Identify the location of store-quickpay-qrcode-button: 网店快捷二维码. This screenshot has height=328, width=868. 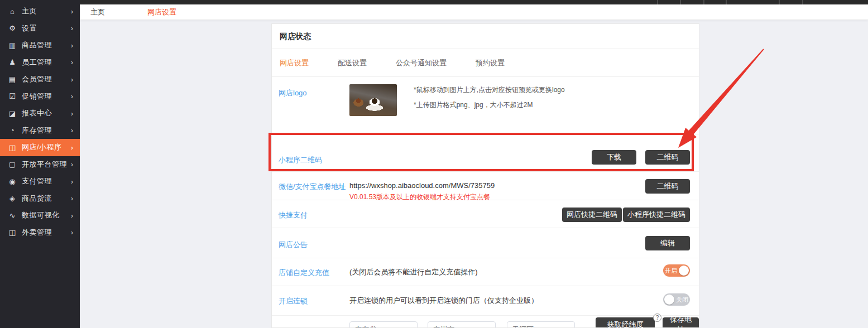
(592, 215).